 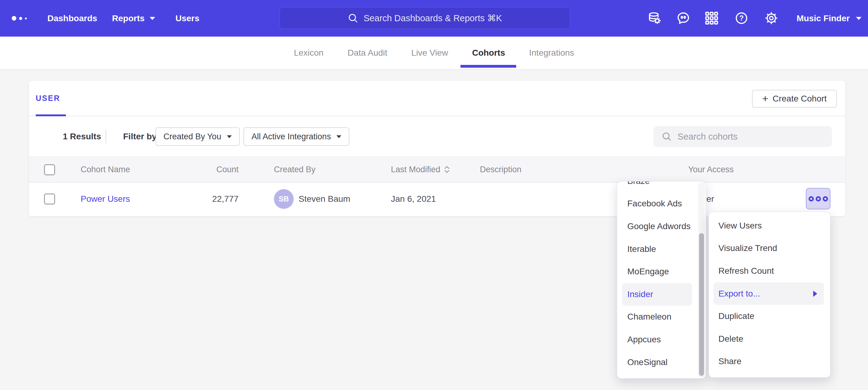 I want to click on select-all-checkbox, so click(x=50, y=170).